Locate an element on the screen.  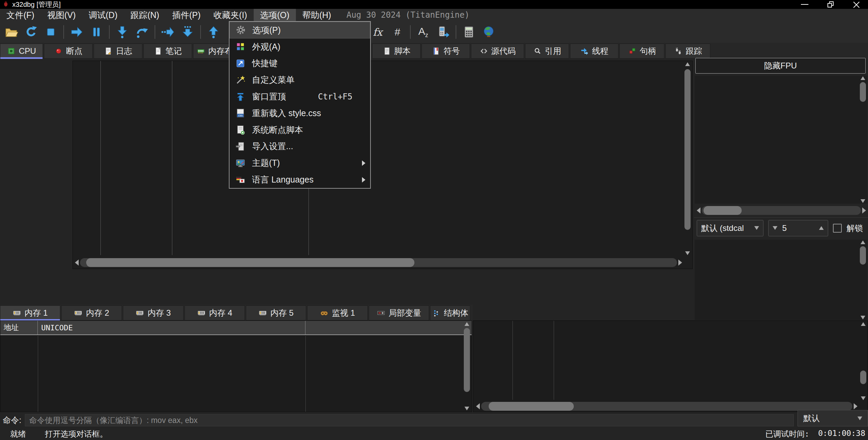
tab-locals: 局部变量 is located at coordinates (399, 313).